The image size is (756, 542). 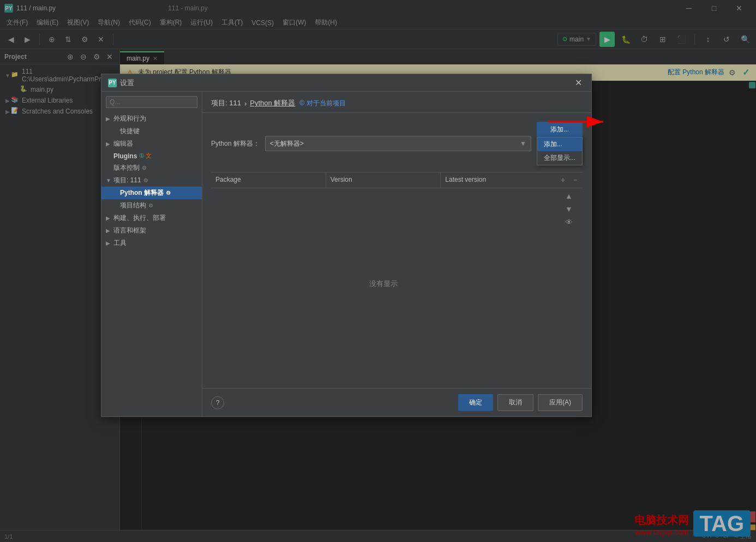 I want to click on dsidebar-label-keymap: 快捷键, so click(x=127, y=131).